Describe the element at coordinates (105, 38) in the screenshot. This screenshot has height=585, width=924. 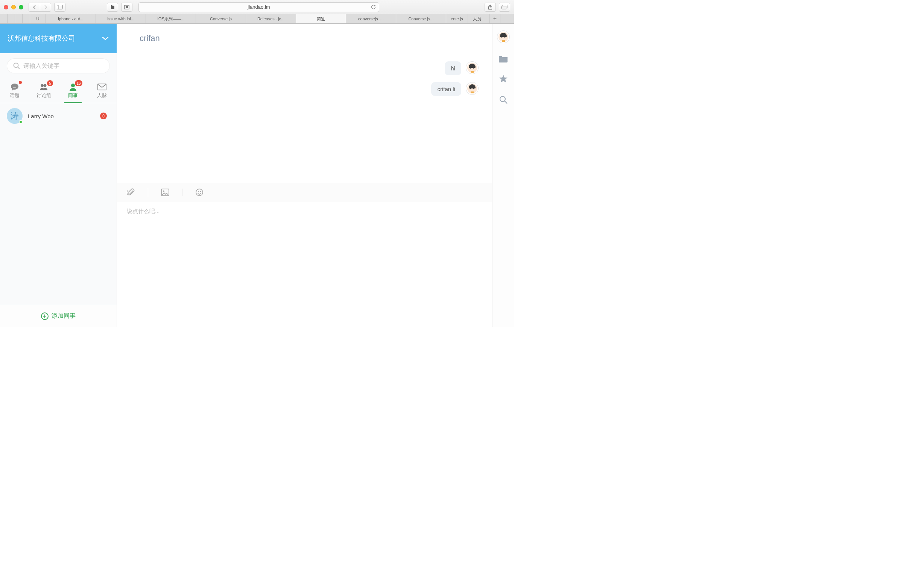
I see `chevron-down-icon` at that location.